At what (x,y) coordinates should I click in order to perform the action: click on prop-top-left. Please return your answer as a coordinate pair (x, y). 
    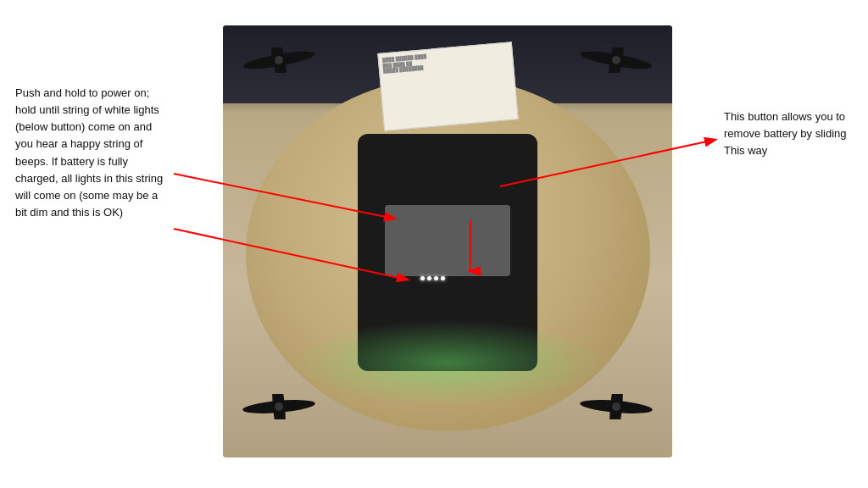
    Looking at the image, I should click on (279, 62).